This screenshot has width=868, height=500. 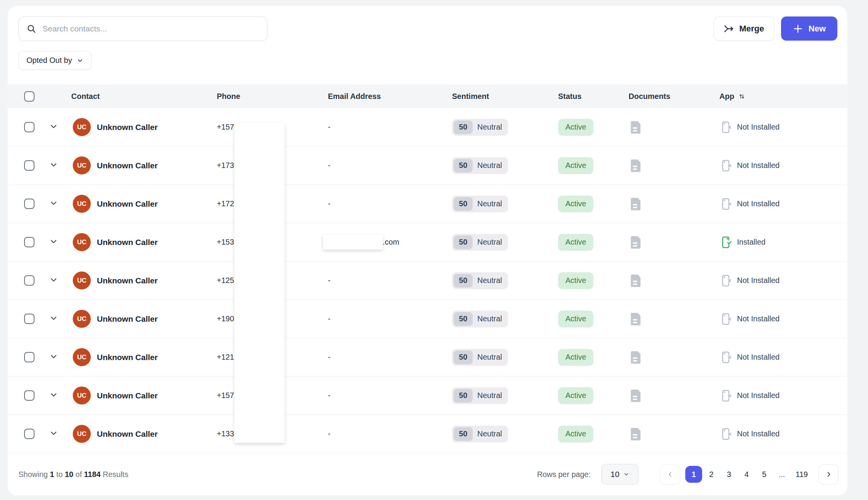 What do you see at coordinates (151, 29) in the screenshot?
I see `search-input` at bounding box center [151, 29].